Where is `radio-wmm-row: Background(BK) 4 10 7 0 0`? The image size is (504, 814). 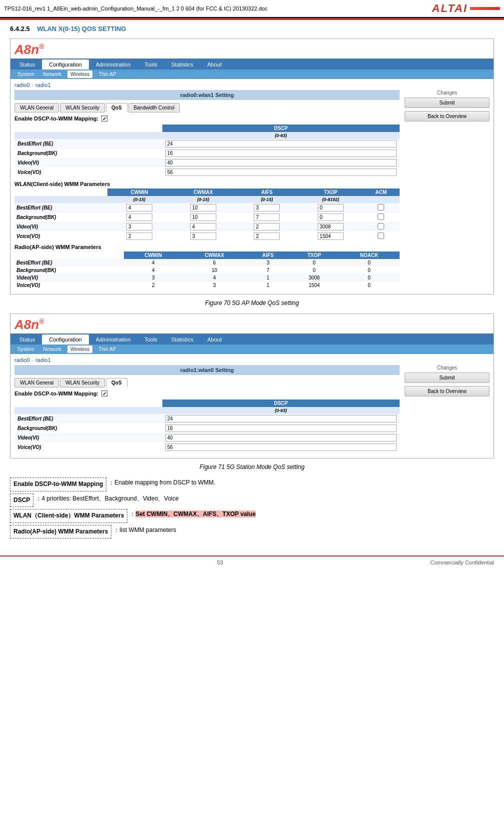 radio-wmm-row: Background(BK) 4 10 7 0 0 is located at coordinates (207, 270).